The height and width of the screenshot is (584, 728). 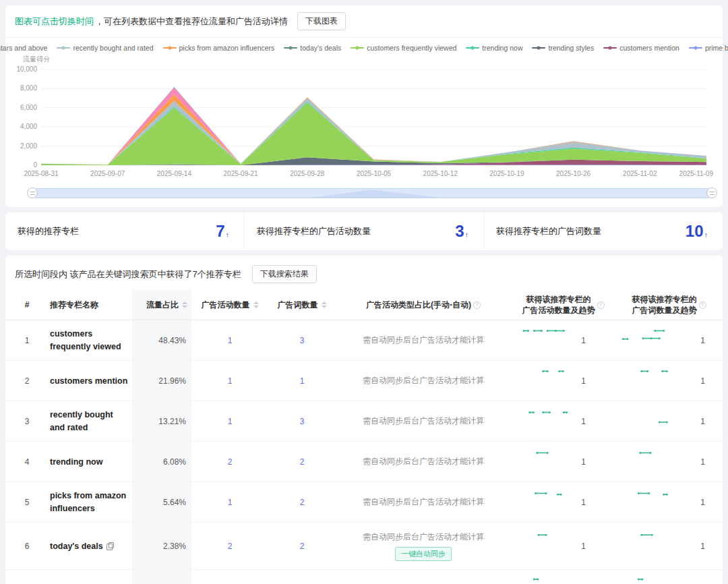 I want to click on recommendation-name-text: today's deals, so click(x=77, y=546).